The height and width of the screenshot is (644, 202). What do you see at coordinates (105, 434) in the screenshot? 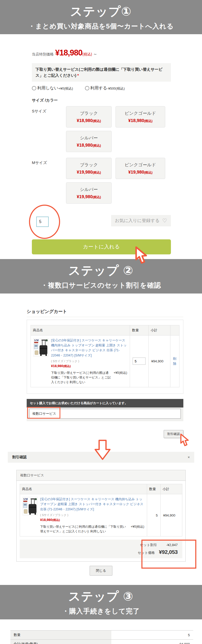
I see `discount-check-row: 割引確認` at bounding box center [105, 434].